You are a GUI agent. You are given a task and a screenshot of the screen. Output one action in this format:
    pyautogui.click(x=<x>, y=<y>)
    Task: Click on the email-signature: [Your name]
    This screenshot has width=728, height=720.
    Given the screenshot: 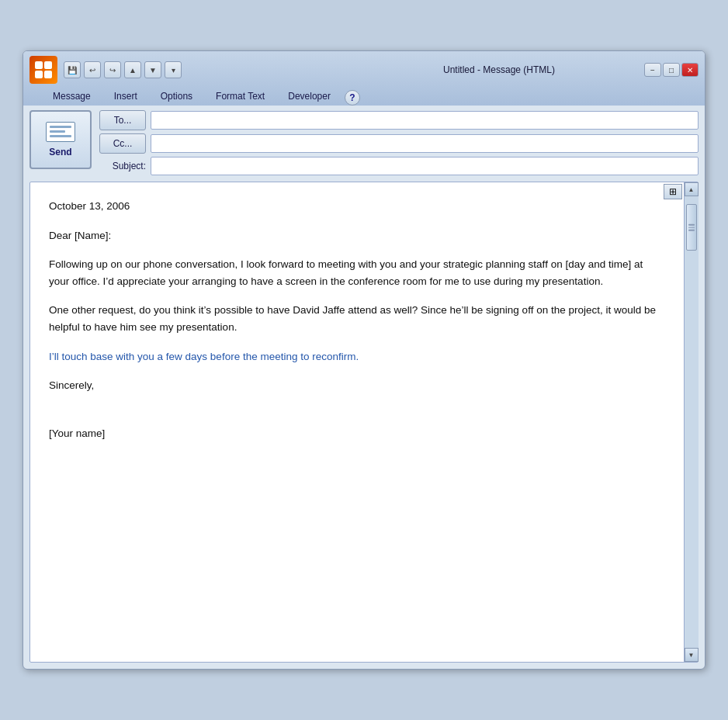 What is the action you would take?
    pyautogui.click(x=357, y=434)
    